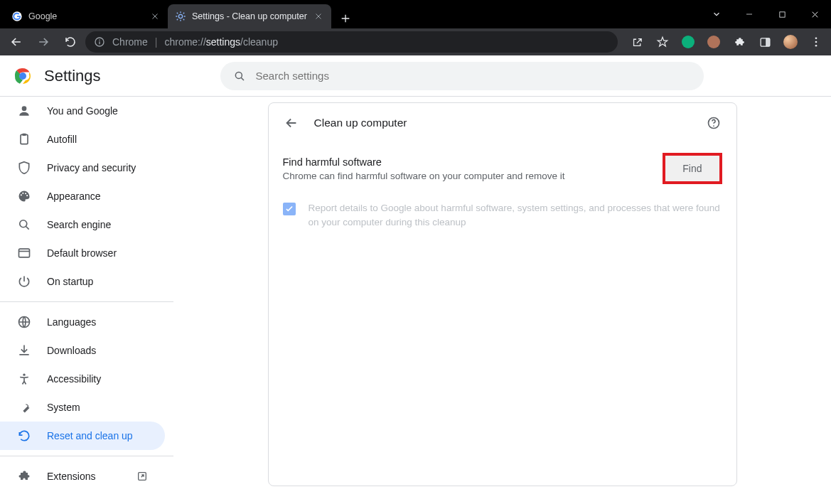 The width and height of the screenshot is (831, 504). What do you see at coordinates (43, 42) in the screenshot?
I see `forward-button` at bounding box center [43, 42].